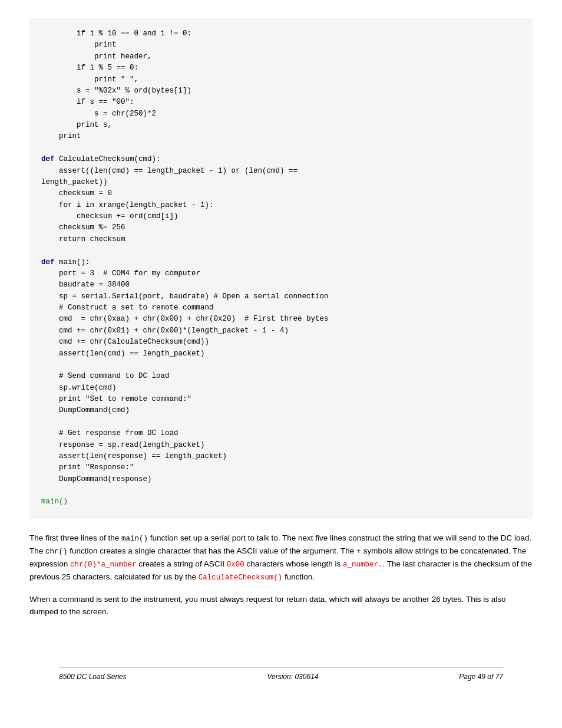  What do you see at coordinates (57, 552) in the screenshot?
I see `inline-code-chr: chr()` at bounding box center [57, 552].